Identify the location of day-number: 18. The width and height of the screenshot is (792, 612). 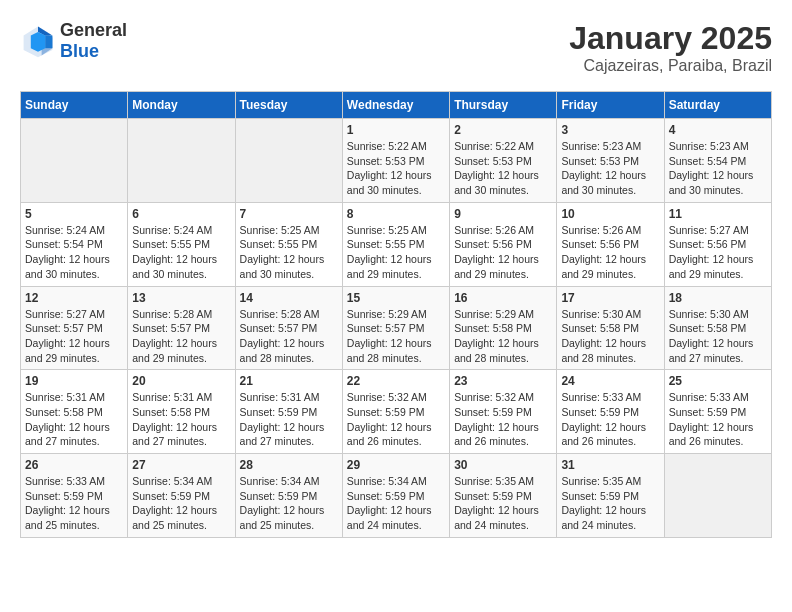
(718, 298).